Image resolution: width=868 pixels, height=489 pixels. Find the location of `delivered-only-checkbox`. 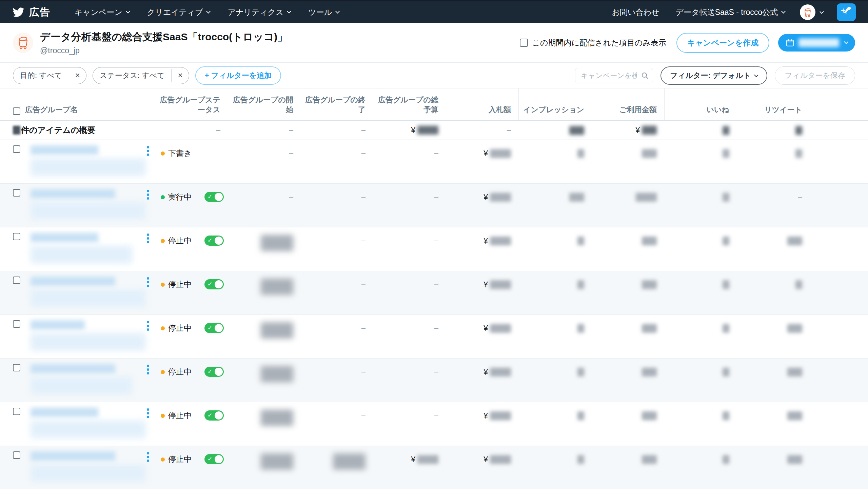

delivered-only-checkbox is located at coordinates (524, 43).